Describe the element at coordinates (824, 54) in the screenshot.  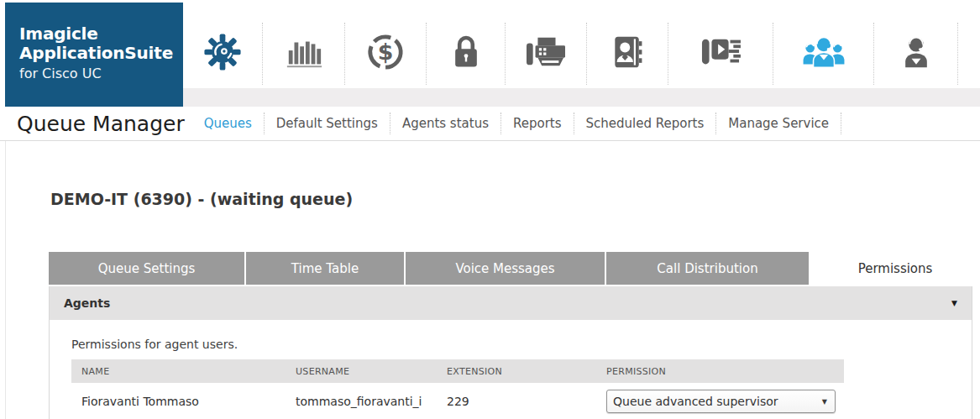
I see `agents-group-headset-icon` at that location.